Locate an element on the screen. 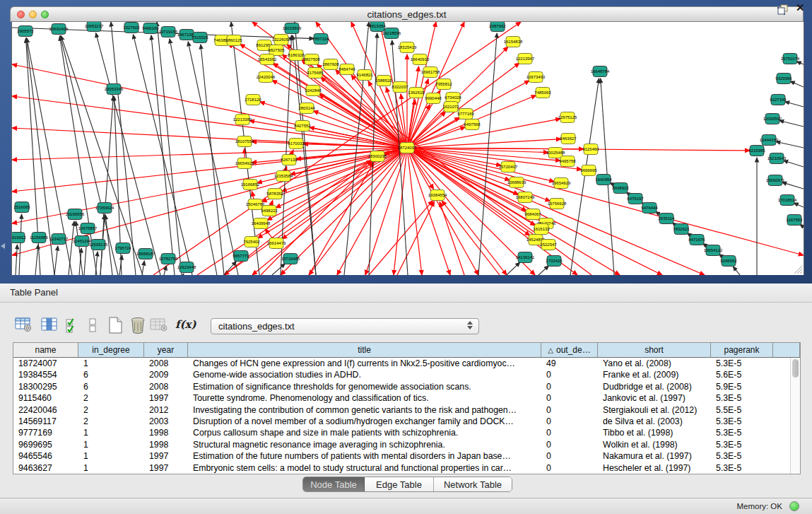 Image resolution: width=812 pixels, height=514 pixels. graph-node-19654929: 19654929 is located at coordinates (561, 184).